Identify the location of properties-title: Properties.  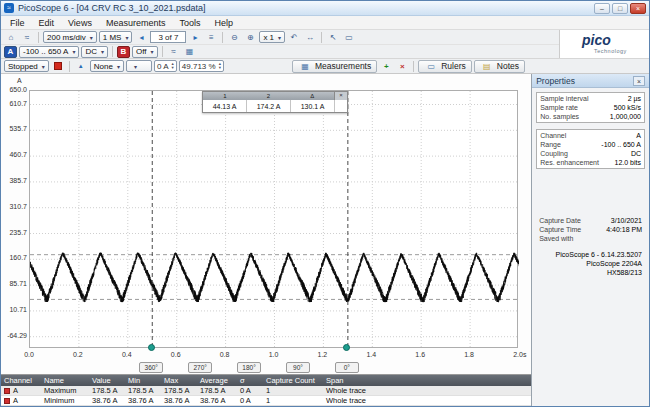
(556, 81).